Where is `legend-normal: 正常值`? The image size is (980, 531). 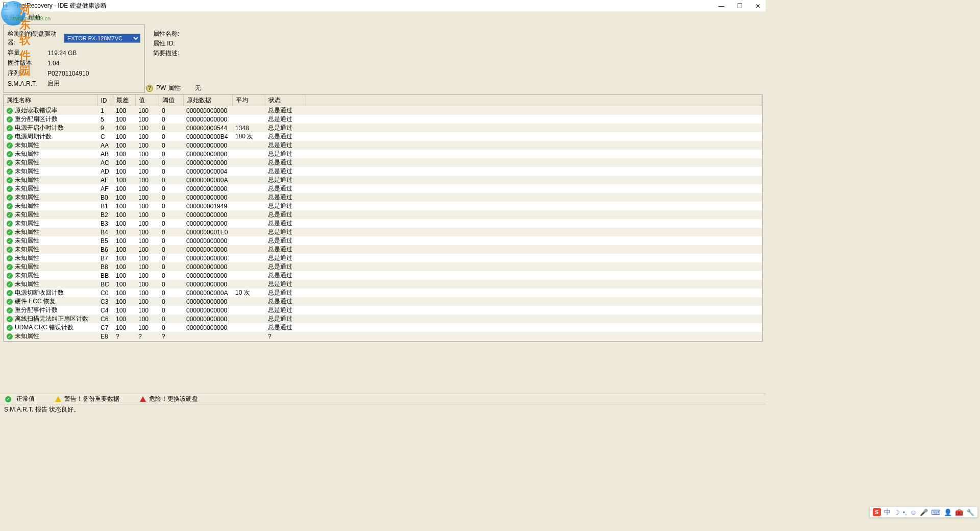
legend-normal: 正常值 is located at coordinates (26, 399).